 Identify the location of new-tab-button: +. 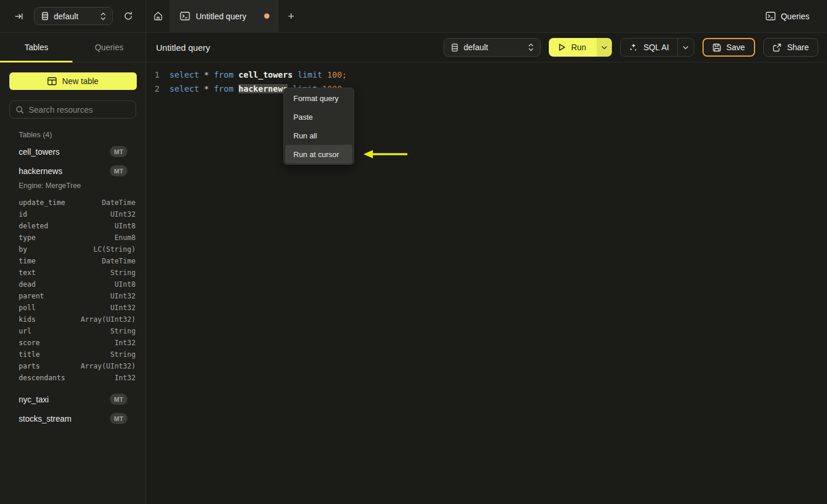
(291, 16).